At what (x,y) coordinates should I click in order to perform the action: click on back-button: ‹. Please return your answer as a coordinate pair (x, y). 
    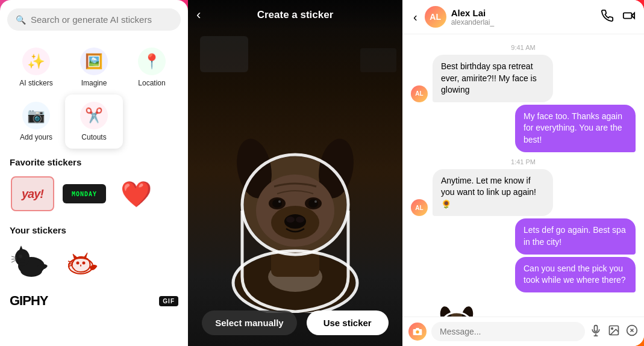
    Looking at the image, I should click on (199, 15).